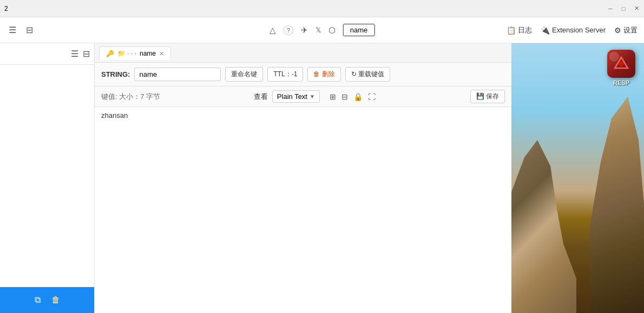 The height and width of the screenshot is (313, 644). What do you see at coordinates (56, 300) in the screenshot?
I see `sidebar-delete-icon: 🗑` at bounding box center [56, 300].